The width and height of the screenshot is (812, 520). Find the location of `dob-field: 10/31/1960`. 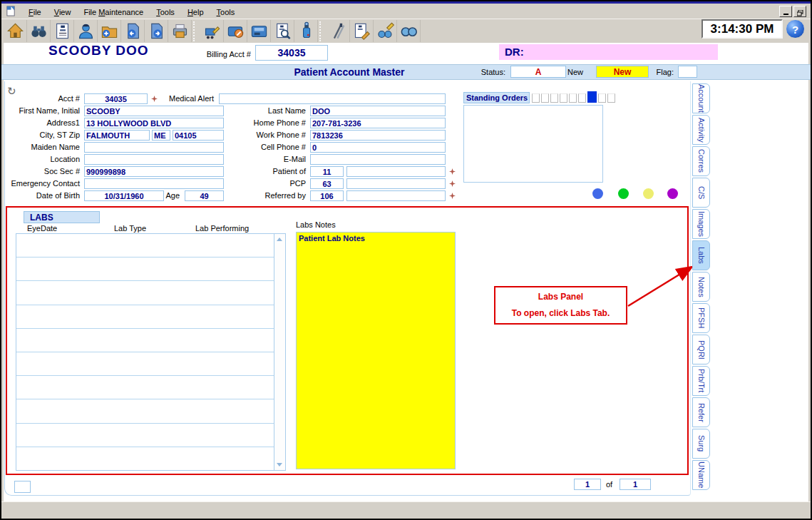

dob-field: 10/31/1960 is located at coordinates (124, 195).